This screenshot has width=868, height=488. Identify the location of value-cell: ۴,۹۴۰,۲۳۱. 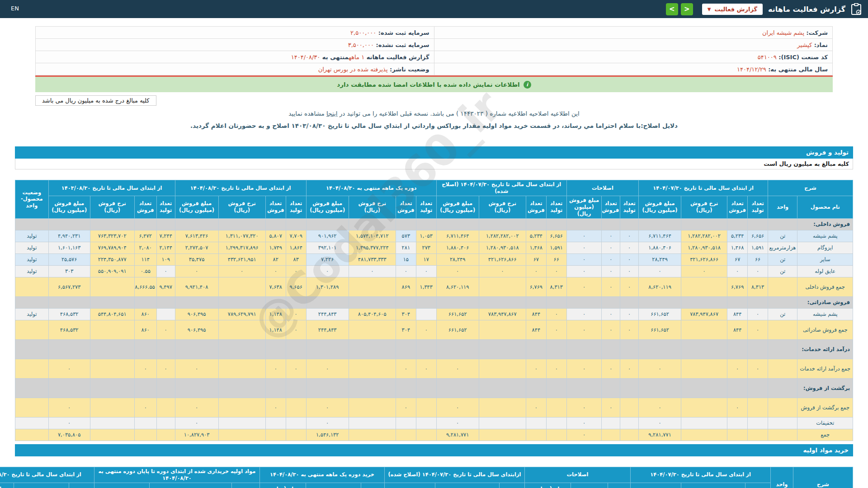
(69, 236).